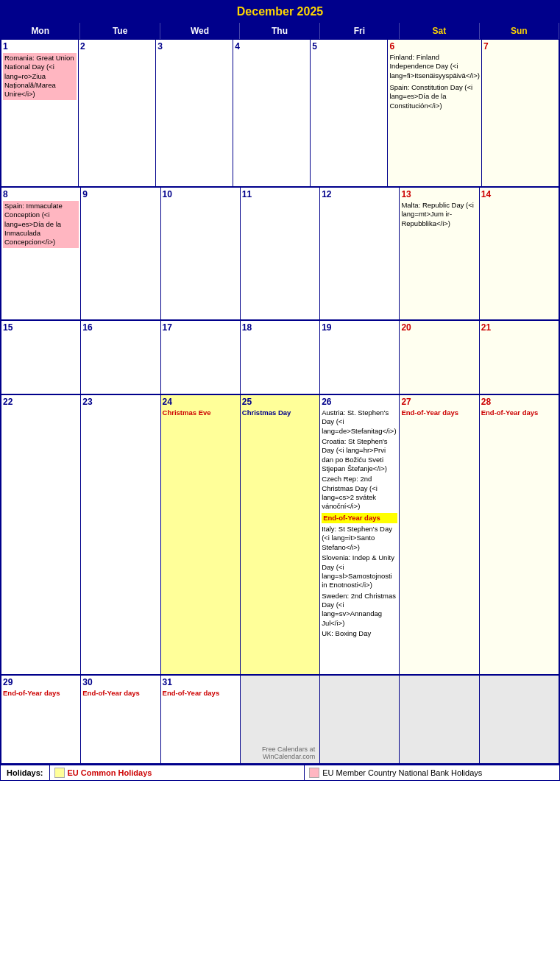 The image size is (560, 956). What do you see at coordinates (60, 773) in the screenshot?
I see `eu-common-swatch` at bounding box center [60, 773].